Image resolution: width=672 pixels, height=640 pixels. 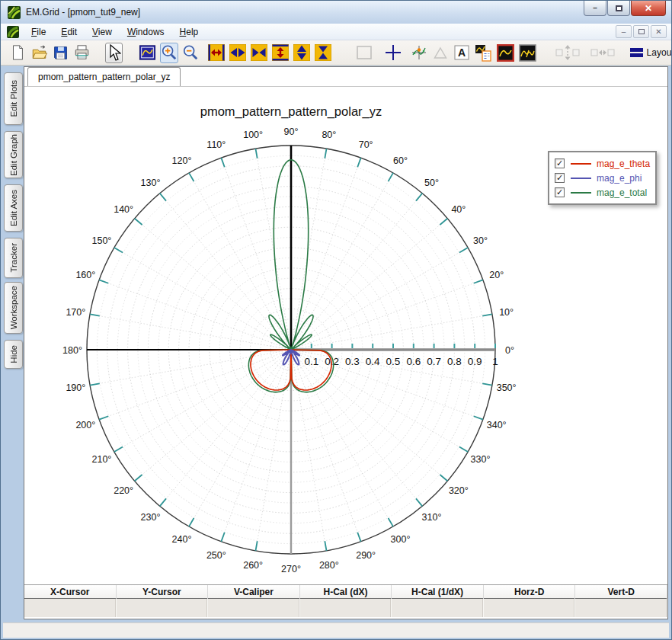 What do you see at coordinates (238, 53) in the screenshot?
I see `stretch-x-button` at bounding box center [238, 53].